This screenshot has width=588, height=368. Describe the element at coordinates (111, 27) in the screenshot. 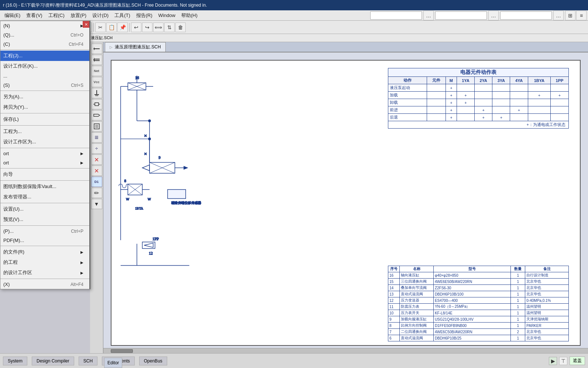

I see `tb-copy: 📋` at that location.